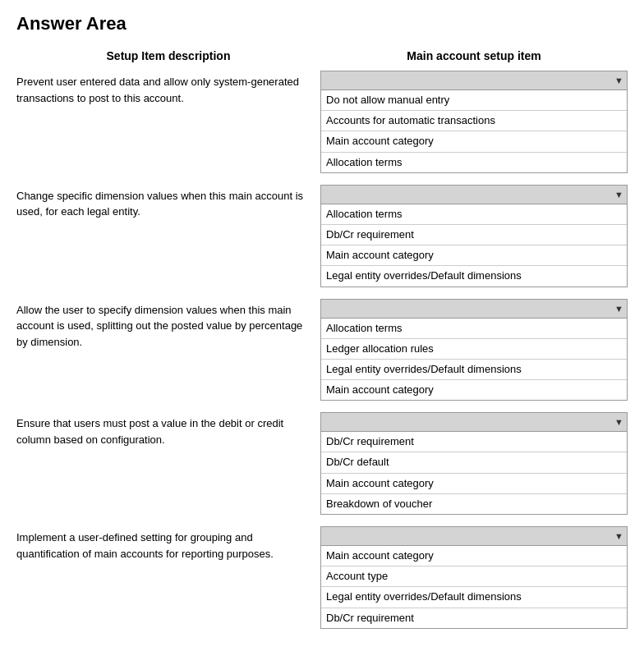 This screenshot has height=665, width=644. I want to click on table-row: Prevent user entered data and allow only…, so click(322, 122).